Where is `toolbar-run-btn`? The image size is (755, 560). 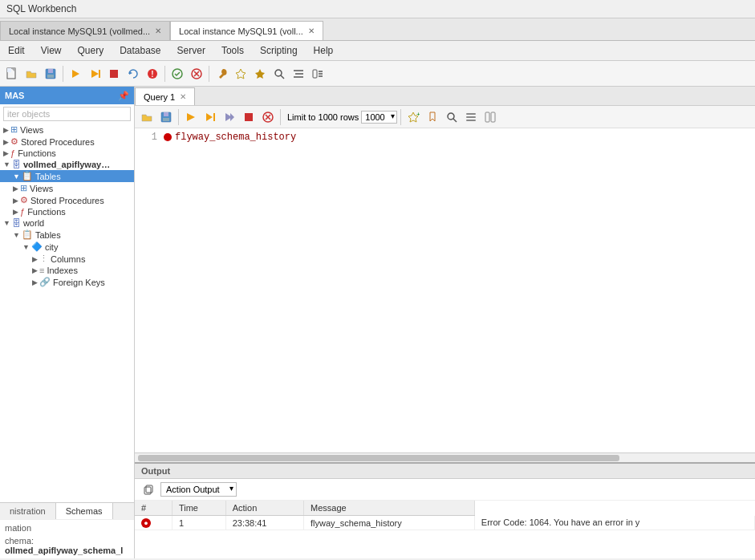
toolbar-run-btn is located at coordinates (75, 74).